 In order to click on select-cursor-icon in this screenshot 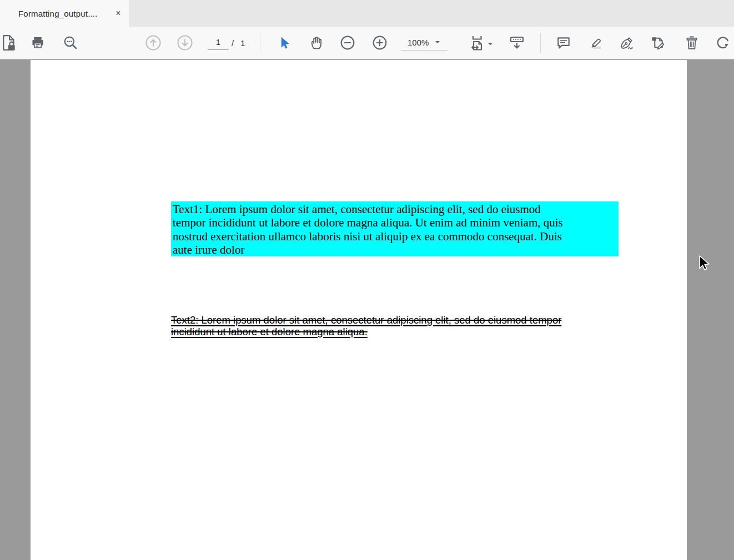, I will do `click(284, 43)`.